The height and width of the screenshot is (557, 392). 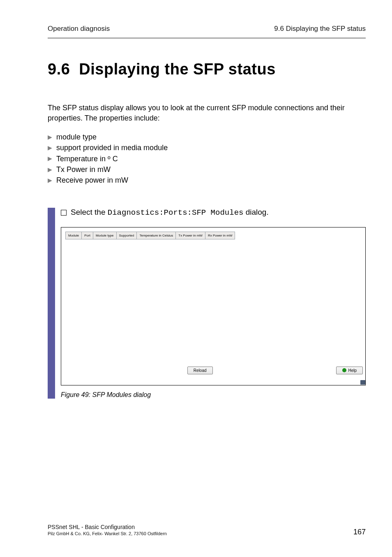 What do you see at coordinates (207, 137) in the screenshot?
I see `list-item: ▶module type` at bounding box center [207, 137].